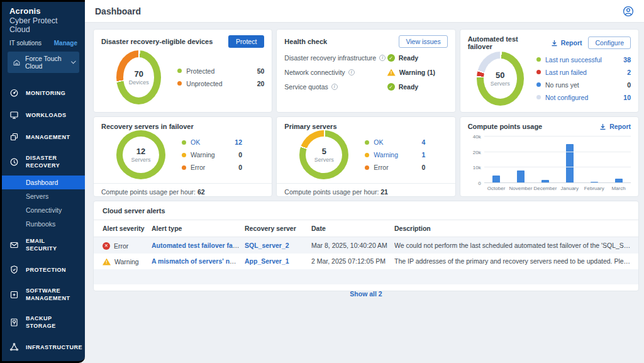 This screenshot has width=644, height=363. I want to click on sidebar-item-email-security: EMAIL SECURITY, so click(43, 245).